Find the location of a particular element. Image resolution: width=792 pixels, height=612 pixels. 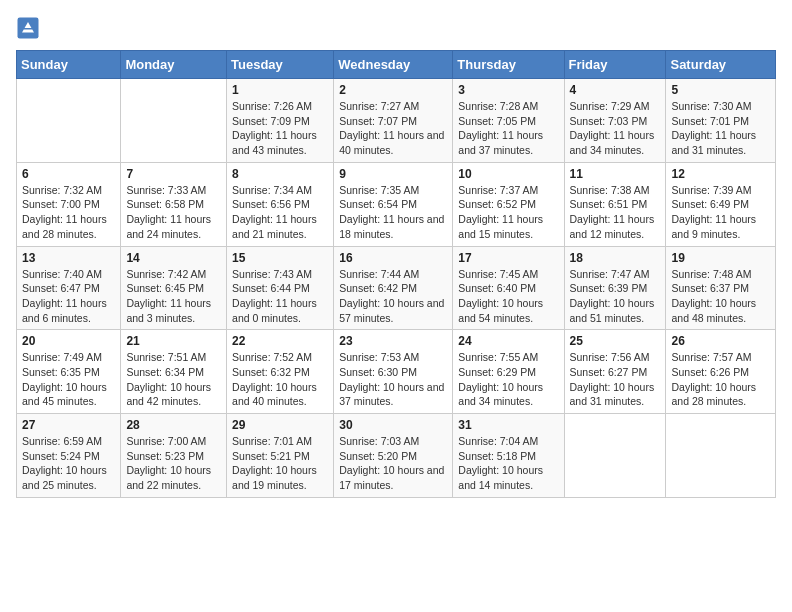

day-number: 7 is located at coordinates (174, 174).